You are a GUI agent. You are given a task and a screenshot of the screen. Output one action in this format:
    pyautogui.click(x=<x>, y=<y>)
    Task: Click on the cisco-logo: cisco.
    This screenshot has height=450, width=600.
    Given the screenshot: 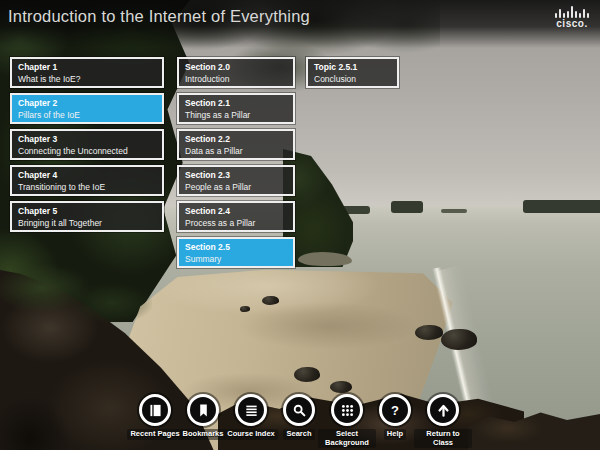 What is the action you would take?
    pyautogui.click(x=572, y=18)
    